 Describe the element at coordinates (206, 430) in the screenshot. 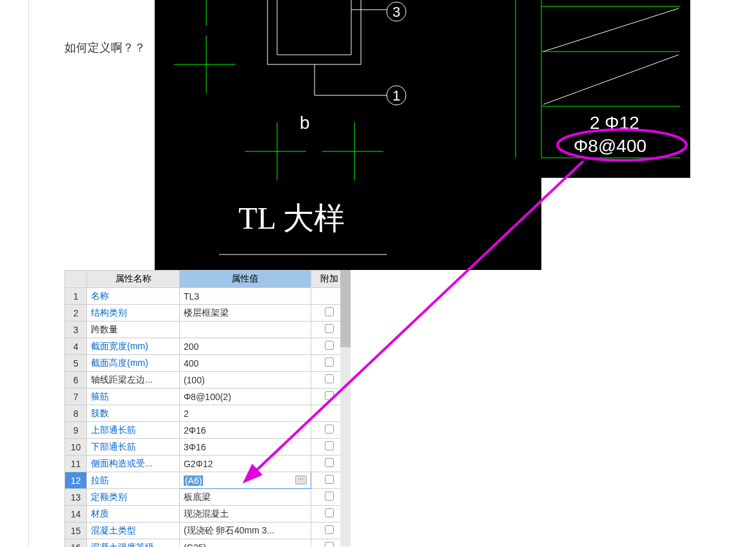

I see `table-row: 9上部通长筋2Φ16` at that location.